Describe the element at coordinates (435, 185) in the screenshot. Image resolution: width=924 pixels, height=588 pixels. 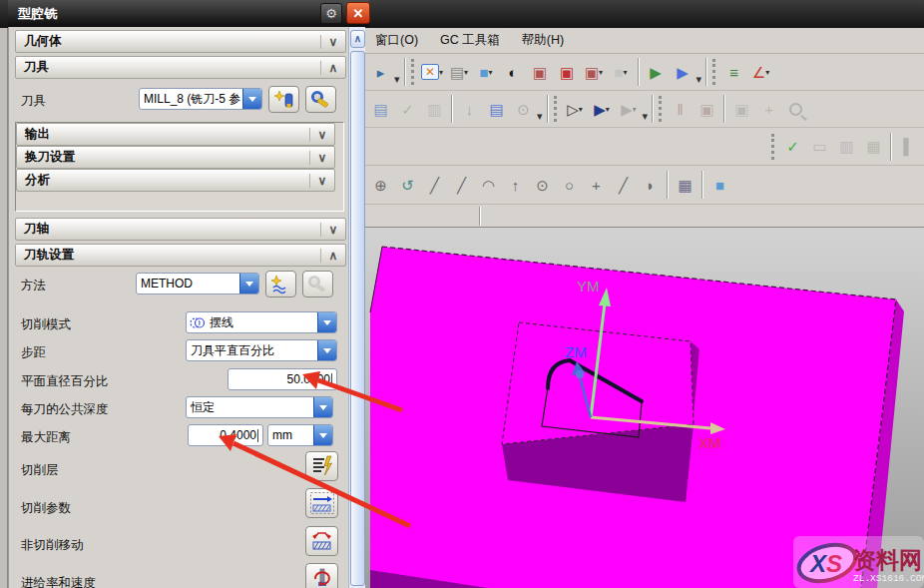
I see `snap-end-point-button: ╱` at that location.